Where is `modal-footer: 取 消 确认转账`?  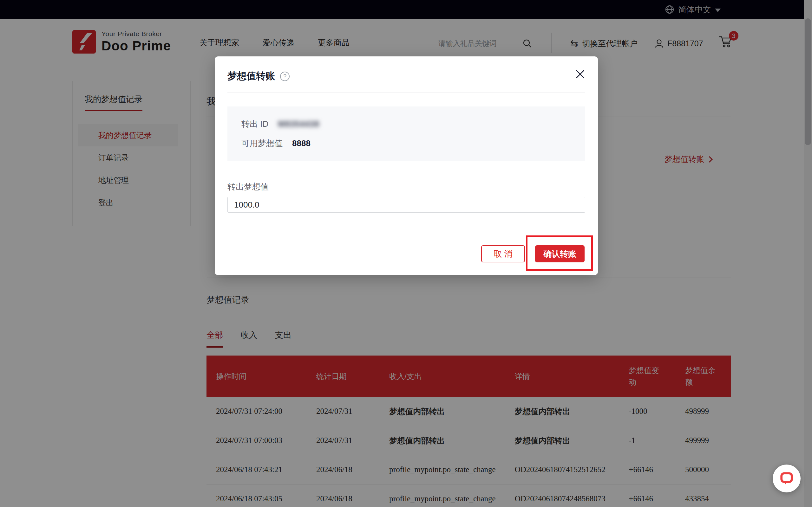 modal-footer: 取 消 确认转账 is located at coordinates (533, 253).